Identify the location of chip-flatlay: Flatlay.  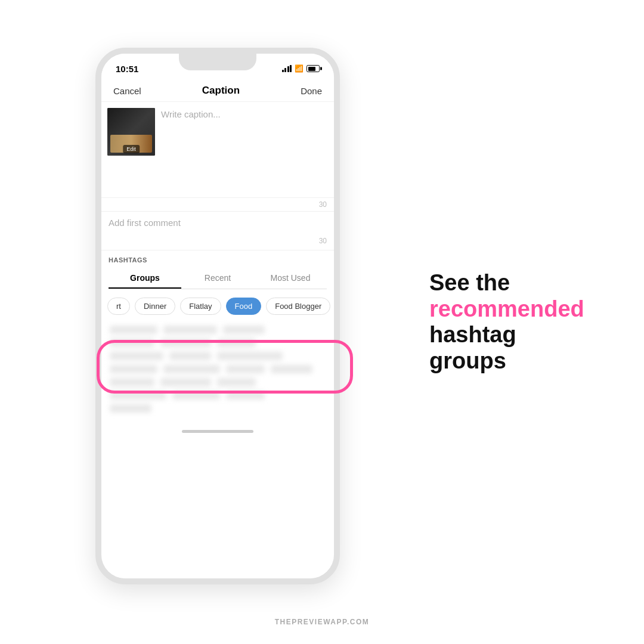
(200, 306).